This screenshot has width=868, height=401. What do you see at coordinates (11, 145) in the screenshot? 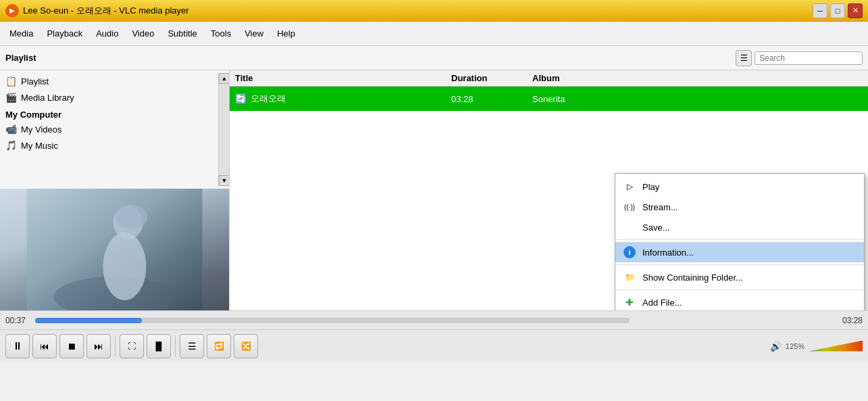
I see `my-music-icon: 🎵` at bounding box center [11, 145].